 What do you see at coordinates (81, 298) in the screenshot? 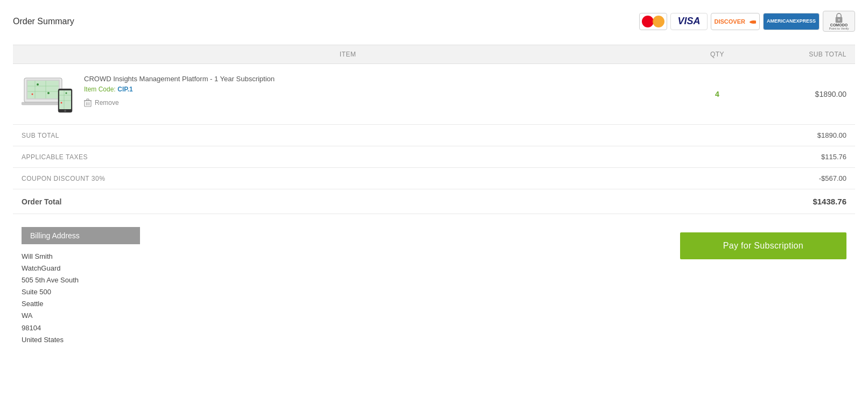
I see `billing-address-content: Will Smith WatchGuard 505 5th Ave South …` at bounding box center [81, 298].